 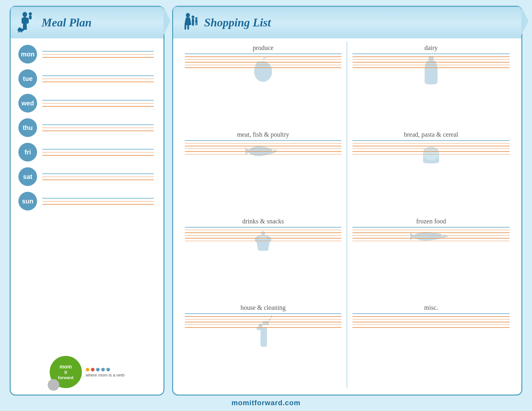 What do you see at coordinates (86, 103) in the screenshot?
I see `day-row-wed: wed` at bounding box center [86, 103].